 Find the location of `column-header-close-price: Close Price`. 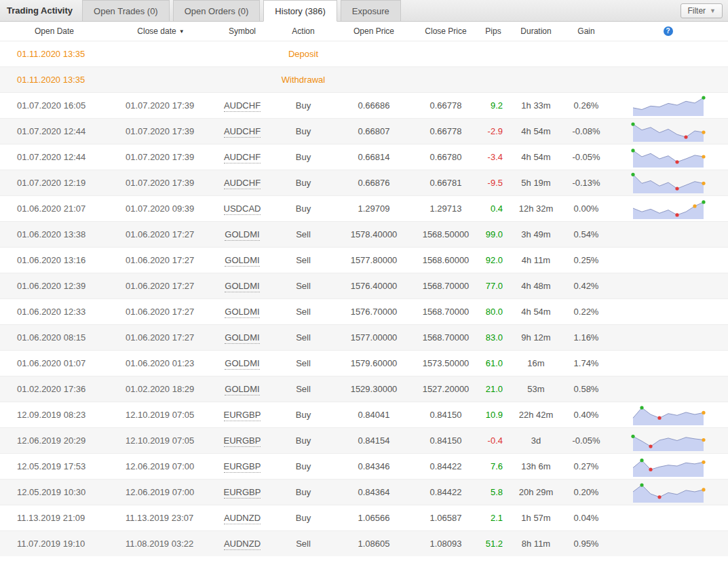

column-header-close-price: Close Price is located at coordinates (446, 31).